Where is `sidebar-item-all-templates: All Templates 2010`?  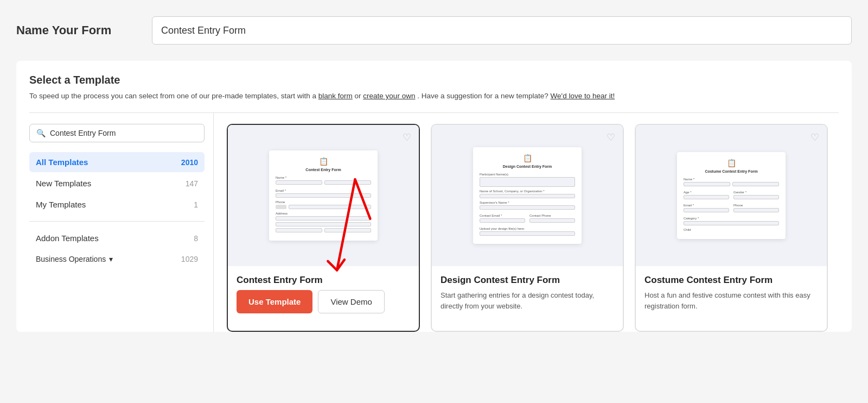 sidebar-item-all-templates: All Templates 2010 is located at coordinates (117, 162).